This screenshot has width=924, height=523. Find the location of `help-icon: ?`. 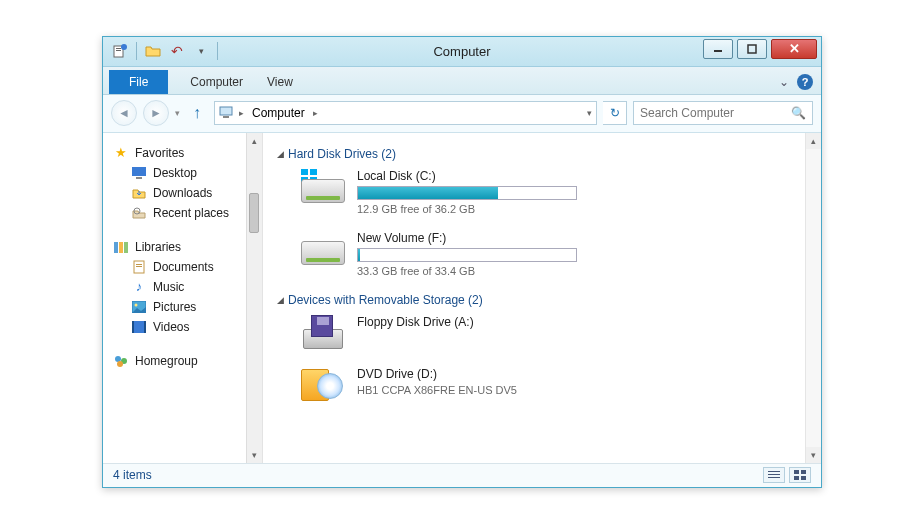

help-icon: ? is located at coordinates (805, 82).